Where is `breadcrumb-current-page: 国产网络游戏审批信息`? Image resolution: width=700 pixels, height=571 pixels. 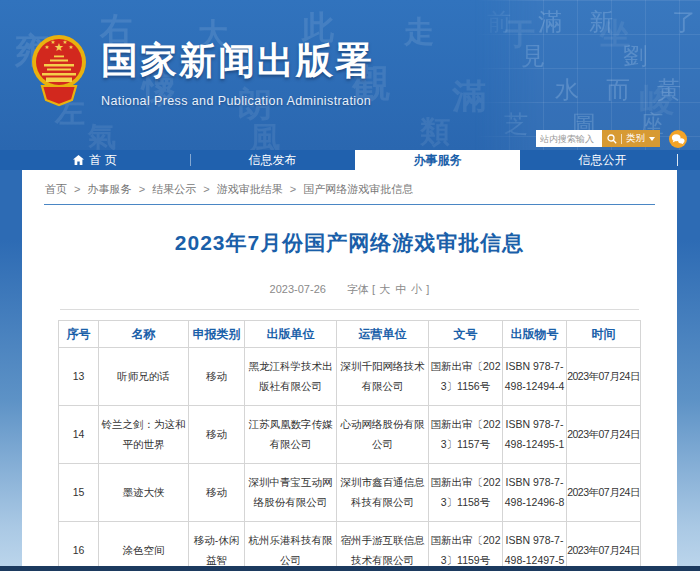
breadcrumb-current-page: 国产网络游戏审批信息 is located at coordinates (358, 189).